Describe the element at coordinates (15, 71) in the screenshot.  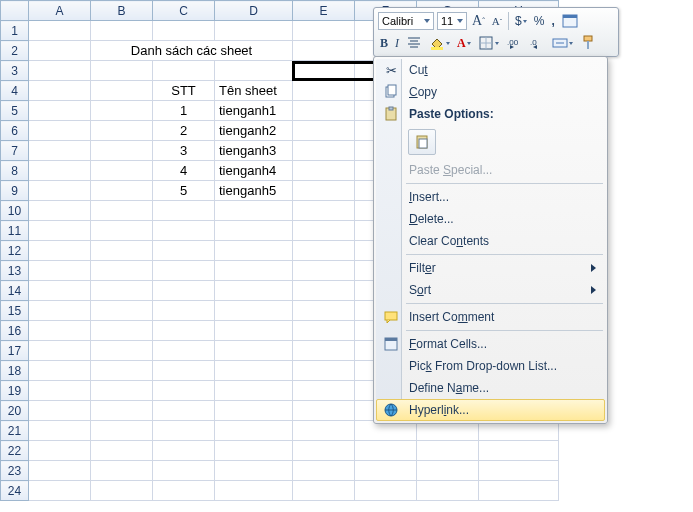
I see `row-header-3: 3` at that location.